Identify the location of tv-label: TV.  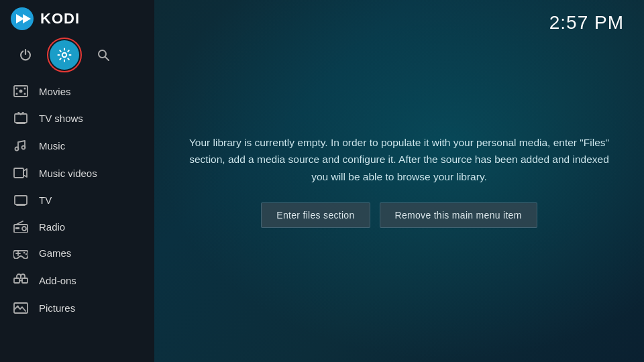
(46, 200).